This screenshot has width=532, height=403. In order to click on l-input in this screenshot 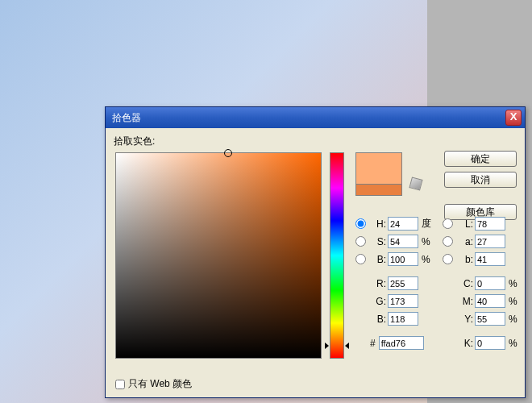, I will do `click(490, 224)`.